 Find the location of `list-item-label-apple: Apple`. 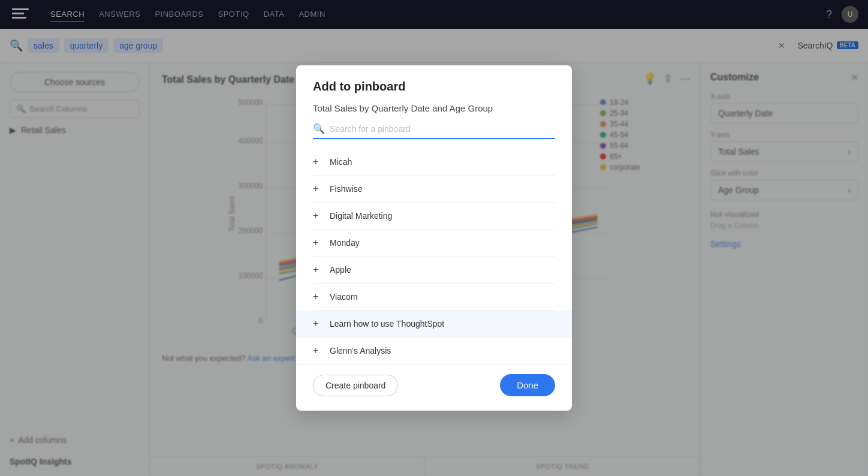

list-item-label-apple: Apple is located at coordinates (340, 270).